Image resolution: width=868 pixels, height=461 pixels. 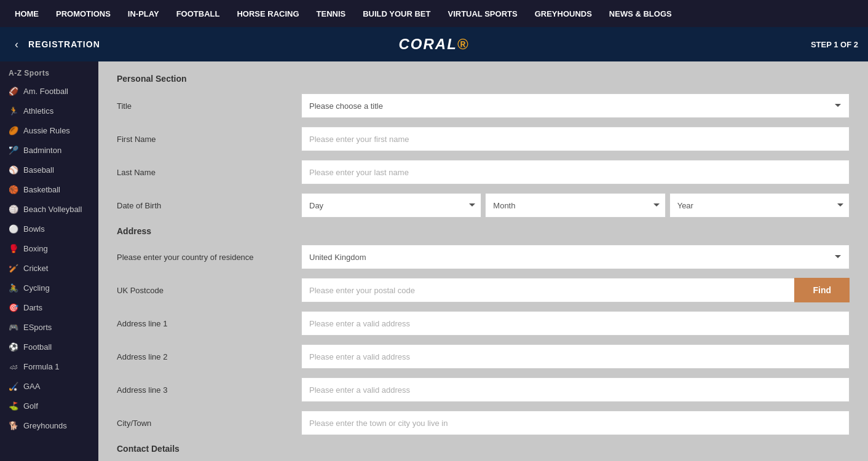 What do you see at coordinates (37, 327) in the screenshot?
I see `sidebar-label-esports: ESports` at bounding box center [37, 327].